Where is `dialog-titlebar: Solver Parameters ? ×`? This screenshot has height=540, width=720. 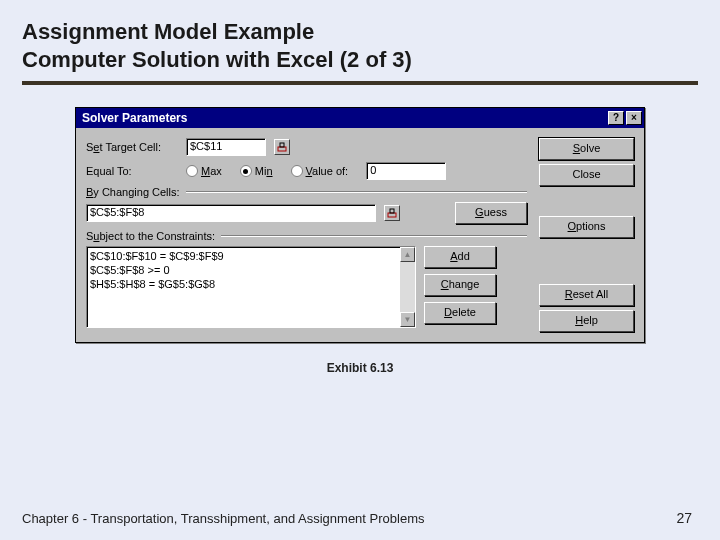
dialog-titlebar: Solver Parameters ? × is located at coordinates (360, 118).